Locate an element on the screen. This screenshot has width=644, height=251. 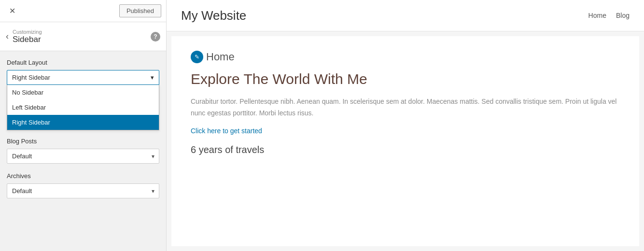
post-link: Click here to get started is located at coordinates (406, 131).